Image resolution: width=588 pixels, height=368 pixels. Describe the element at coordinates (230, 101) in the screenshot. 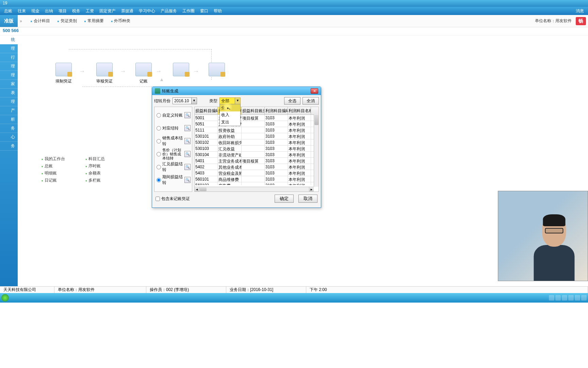

I see `type-combo: ▼ 全部 收入 支出` at that location.